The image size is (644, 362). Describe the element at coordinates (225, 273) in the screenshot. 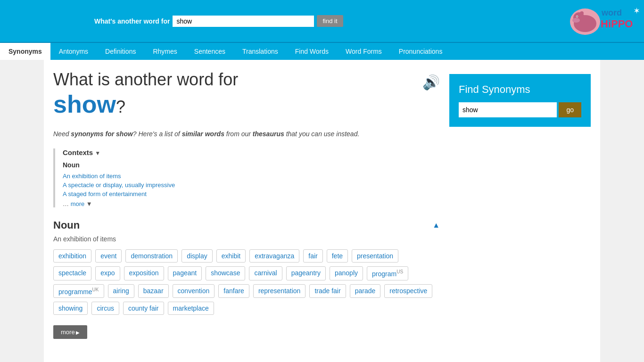

I see `word-tag: showcase` at that location.